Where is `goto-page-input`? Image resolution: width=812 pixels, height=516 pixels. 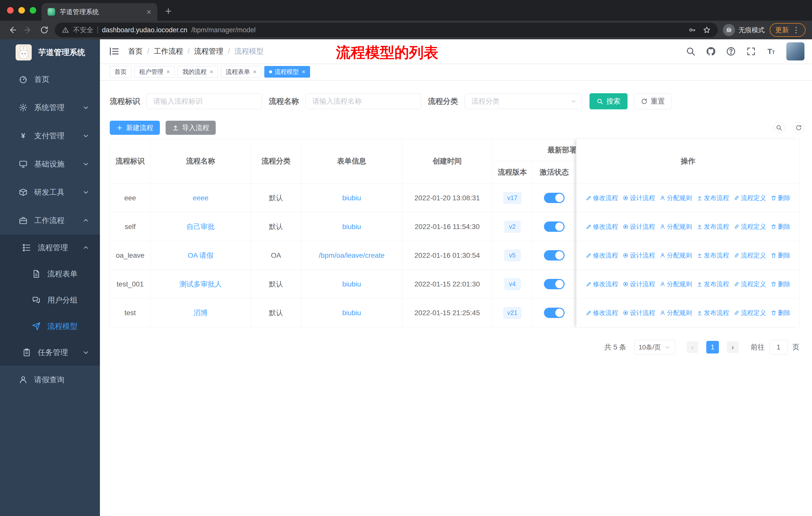
goto-page-input is located at coordinates (778, 347).